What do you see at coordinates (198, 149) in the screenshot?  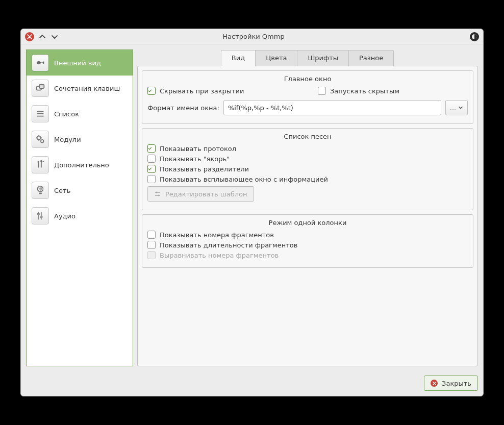 I see `checkbox-label: Показывать протокол` at bounding box center [198, 149].